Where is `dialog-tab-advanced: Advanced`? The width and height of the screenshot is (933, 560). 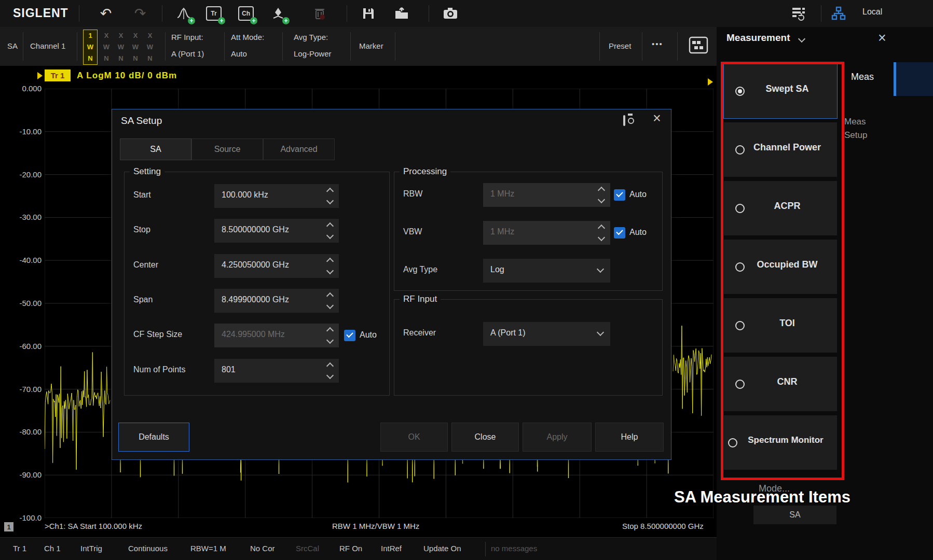
dialog-tab-advanced: Advanced is located at coordinates (299, 149).